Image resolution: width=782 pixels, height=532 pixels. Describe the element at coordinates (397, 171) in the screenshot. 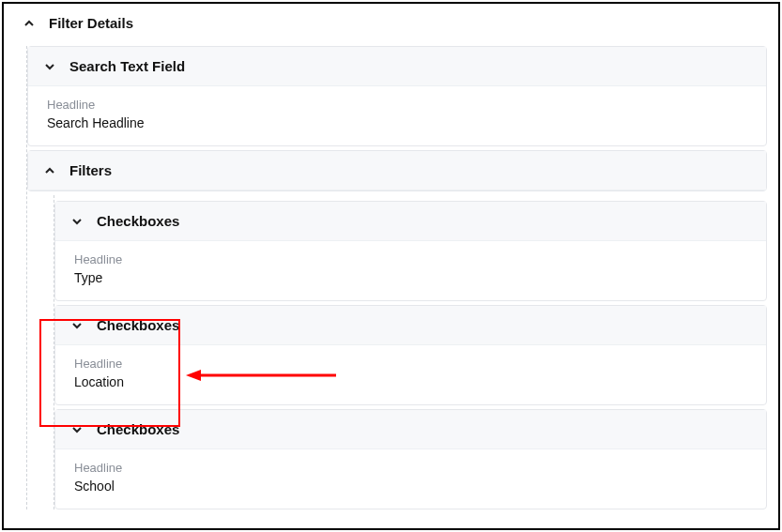

I see `panel-filters: Filters` at that location.